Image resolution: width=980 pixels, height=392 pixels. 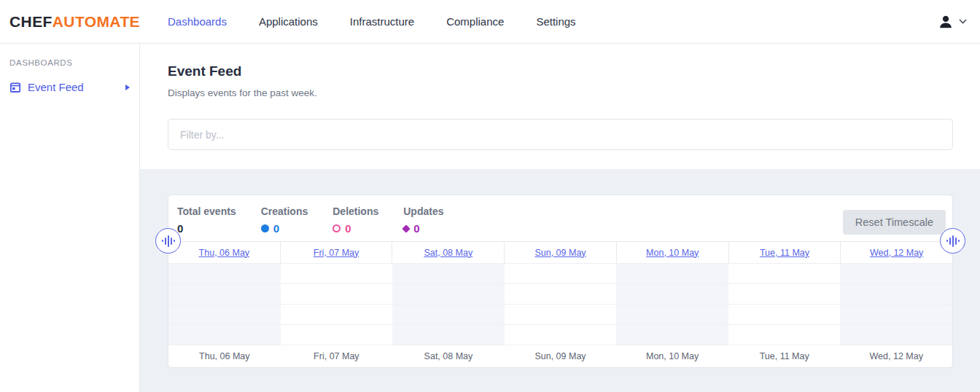 What do you see at coordinates (894, 222) in the screenshot?
I see `reset-timescale-button: Reset Timescale` at bounding box center [894, 222].